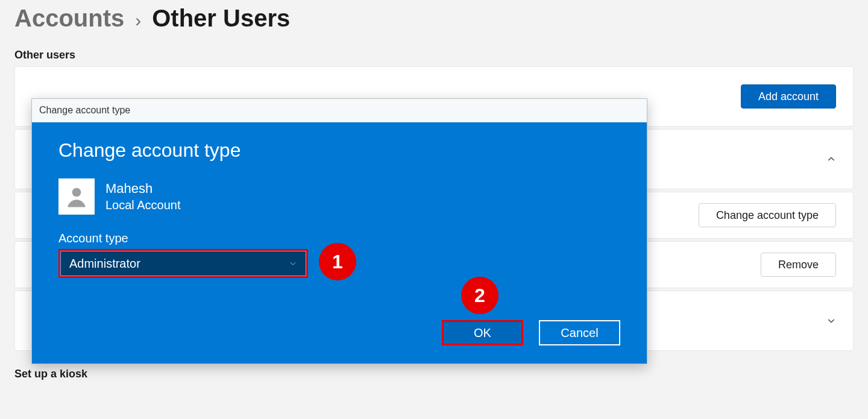 This screenshot has height=419, width=868. Describe the element at coordinates (482, 333) in the screenshot. I see `ok-button: OK` at that location.